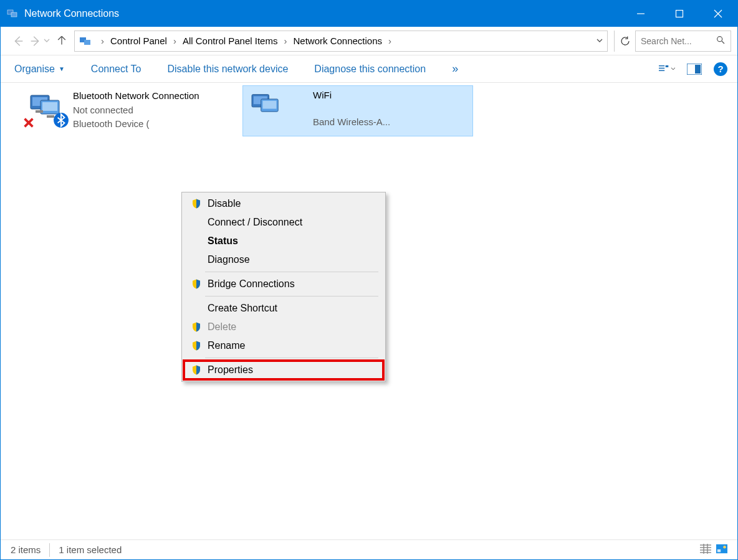 This screenshot has width=738, height=560. What do you see at coordinates (683, 41) in the screenshot?
I see `search-box` at bounding box center [683, 41].